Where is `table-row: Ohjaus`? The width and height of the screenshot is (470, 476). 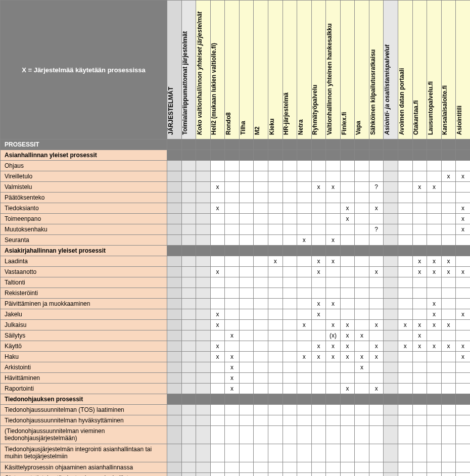 table-row: Ohjaus is located at coordinates (236, 166).